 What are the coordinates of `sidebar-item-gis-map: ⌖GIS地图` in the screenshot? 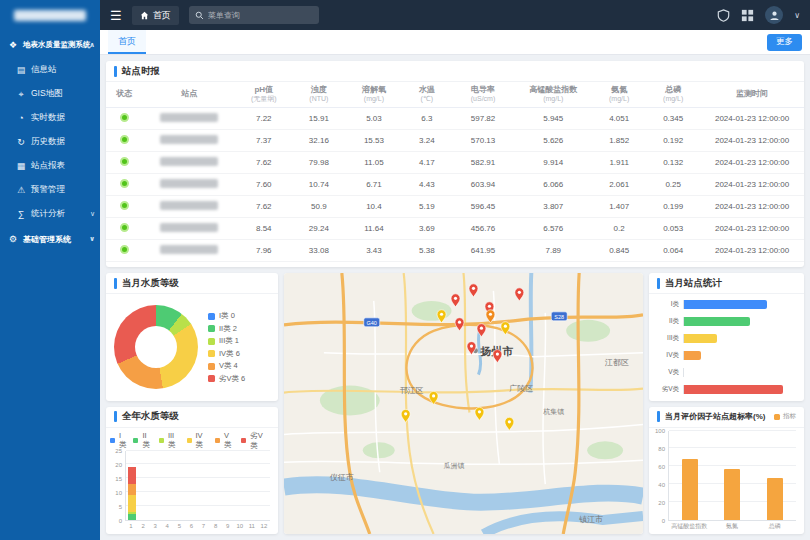 It's located at (50, 94).